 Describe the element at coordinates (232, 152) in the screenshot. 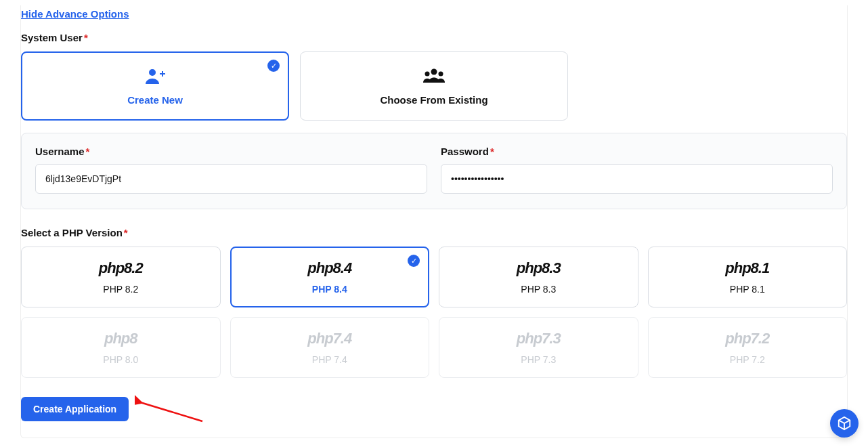

I see `username-label: Username*` at that location.